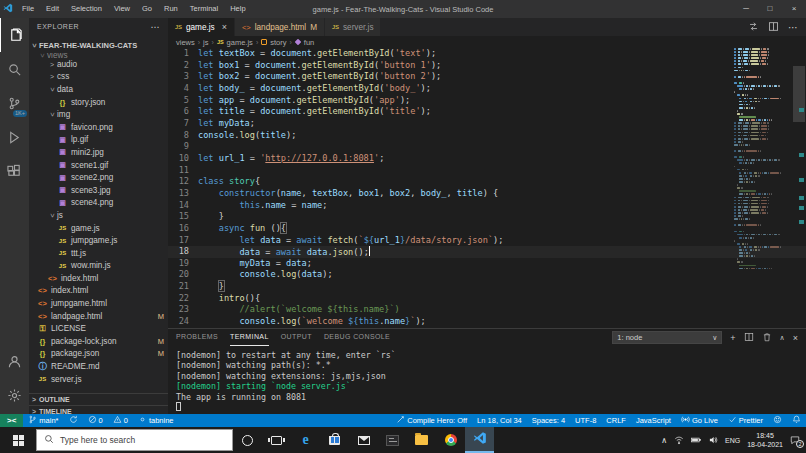  I want to click on new-terminal-icon: +, so click(732, 338).